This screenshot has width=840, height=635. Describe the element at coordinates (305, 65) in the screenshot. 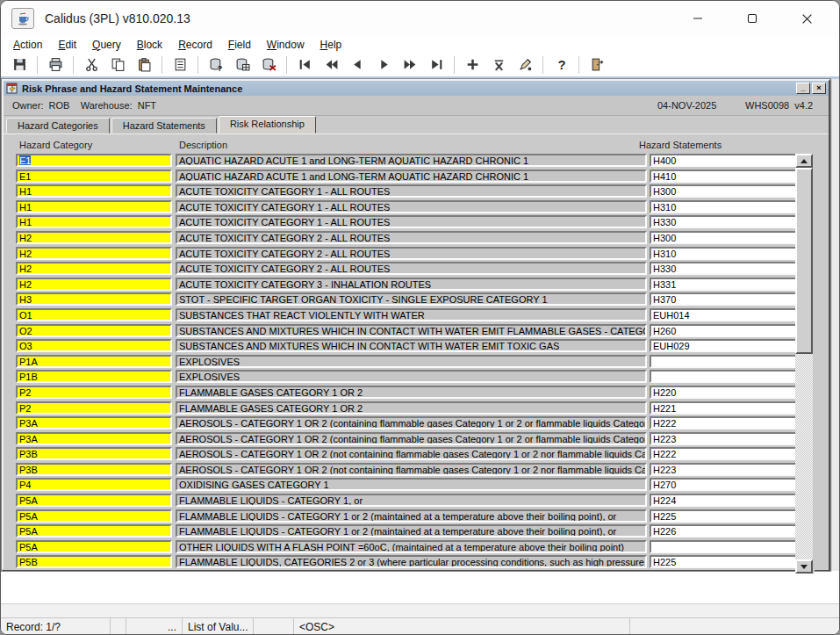

I see `first-record-icon` at that location.